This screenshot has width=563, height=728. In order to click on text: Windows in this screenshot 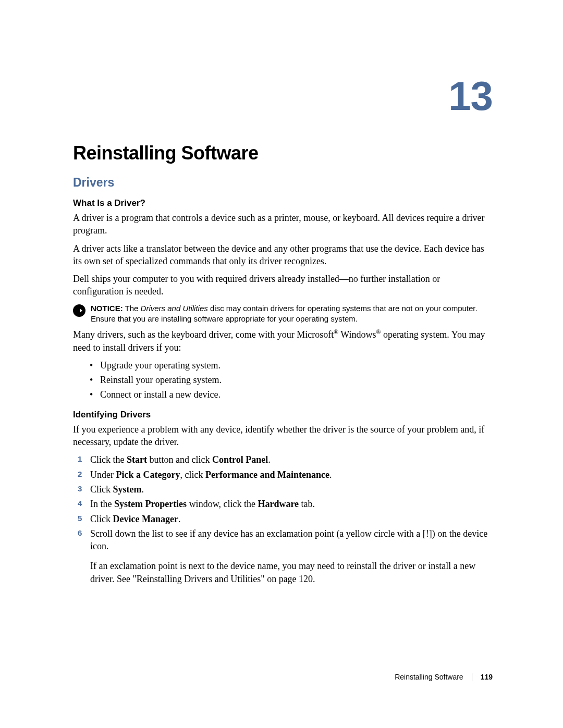, I will do `click(357, 335)`.